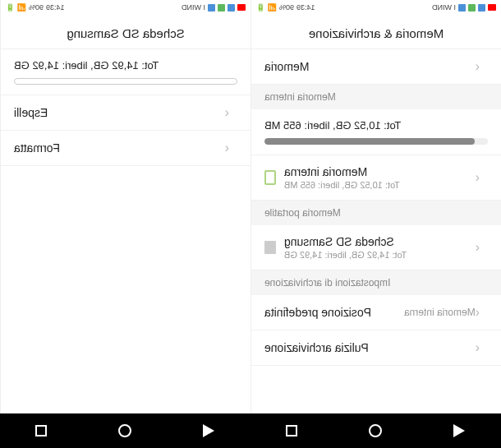 This screenshot has height=448, width=501. What do you see at coordinates (379, 185) in the screenshot?
I see `internal-memory-sub: Tot: 10,52 GB, liberi: 655 MB` at bounding box center [379, 185].